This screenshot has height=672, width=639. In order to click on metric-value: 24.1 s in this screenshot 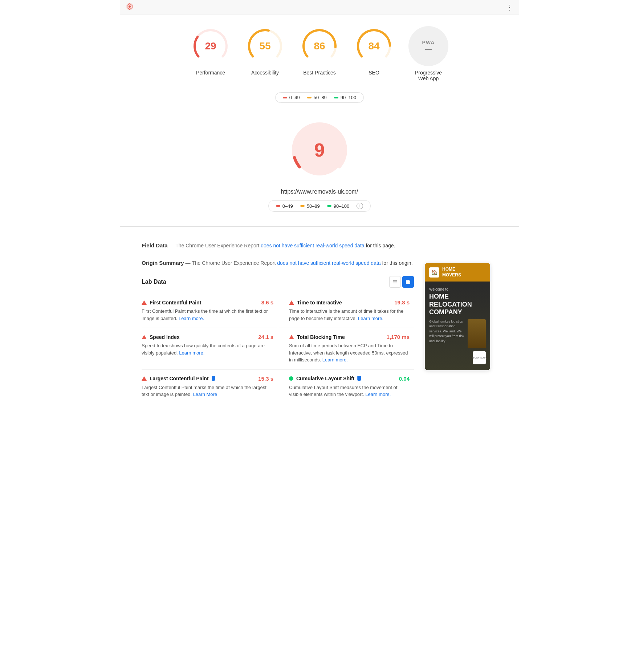, I will do `click(266, 337)`.